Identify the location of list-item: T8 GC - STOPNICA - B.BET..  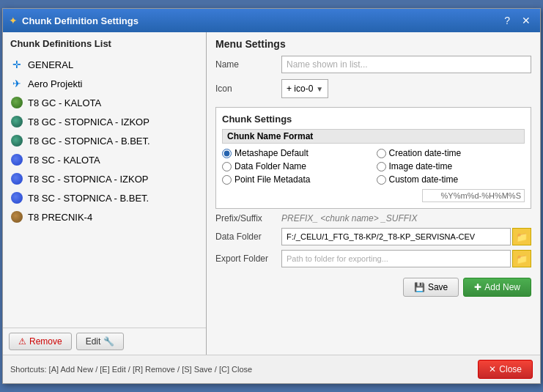
(104, 141).